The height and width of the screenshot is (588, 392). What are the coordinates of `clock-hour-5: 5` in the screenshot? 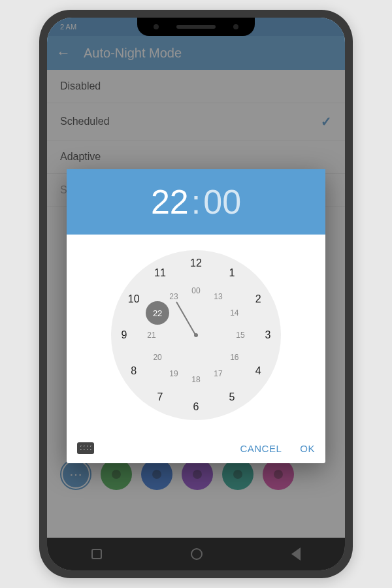 It's located at (232, 397).